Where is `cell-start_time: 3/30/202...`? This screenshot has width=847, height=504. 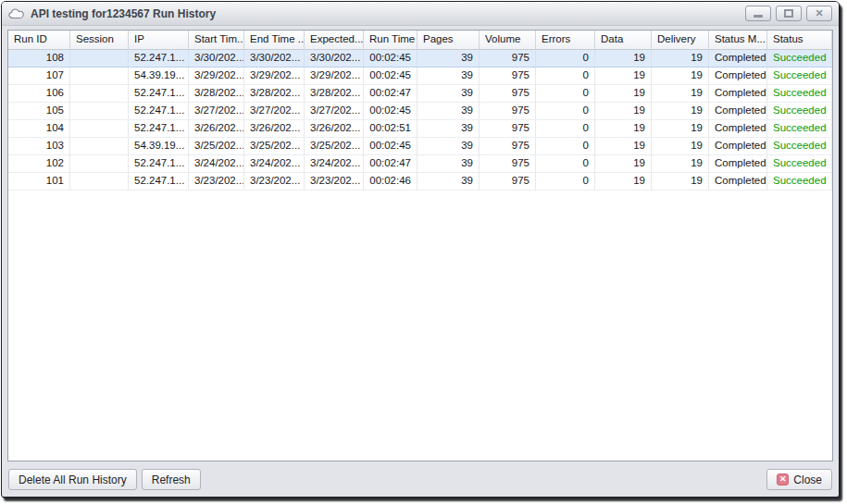 cell-start_time: 3/30/202... is located at coordinates (217, 58).